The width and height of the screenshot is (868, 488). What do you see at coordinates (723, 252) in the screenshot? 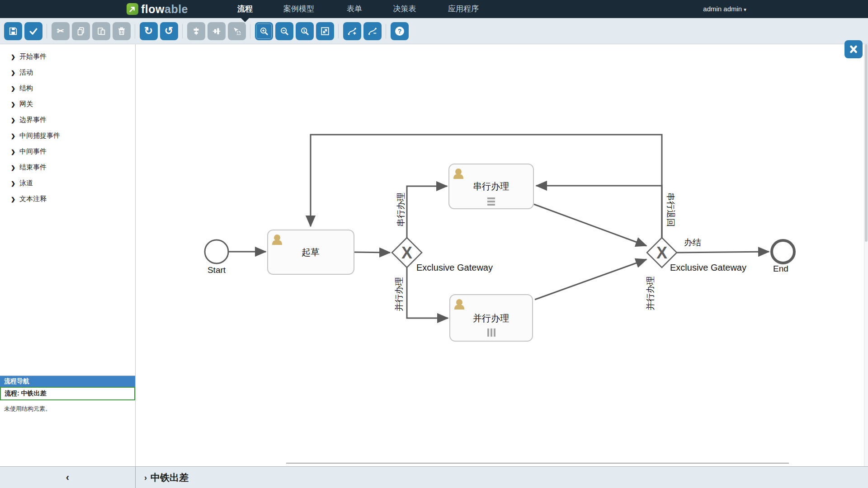
I see `flow-gateway2-to-end` at bounding box center [723, 252].